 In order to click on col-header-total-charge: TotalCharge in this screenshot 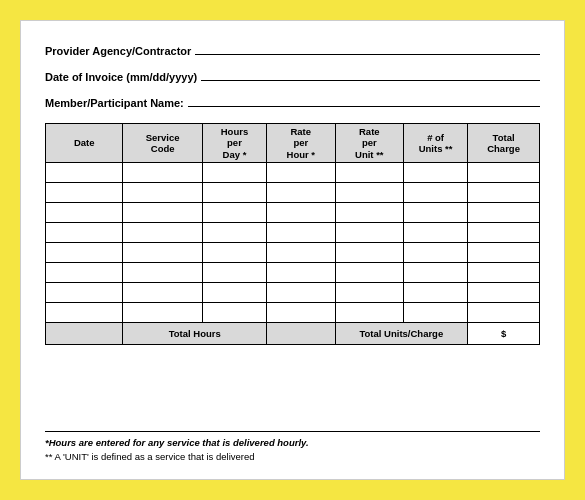, I will do `click(504, 144)`.